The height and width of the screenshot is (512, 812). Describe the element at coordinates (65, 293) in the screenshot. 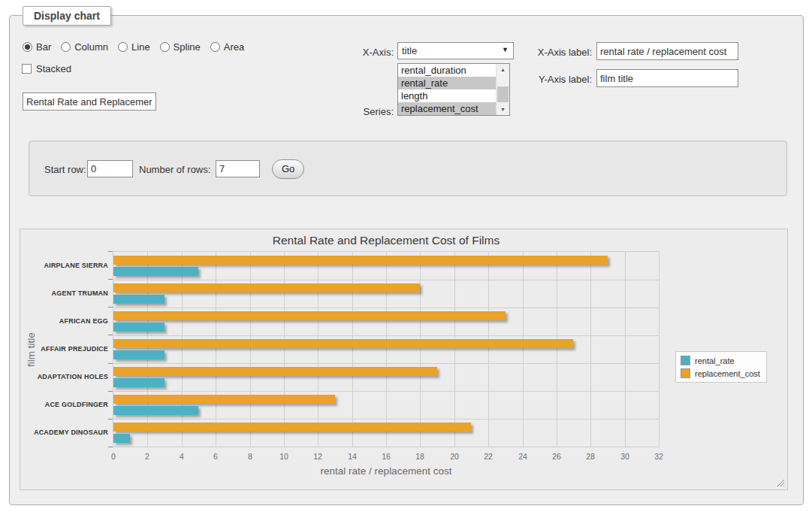

I see `category-label: AGENT TRUMAN` at that location.